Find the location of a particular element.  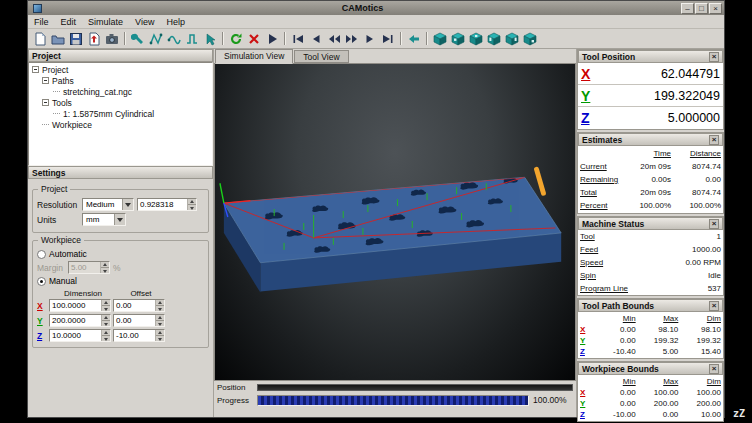

tab-simulation-view: Simulation View is located at coordinates (254, 56).